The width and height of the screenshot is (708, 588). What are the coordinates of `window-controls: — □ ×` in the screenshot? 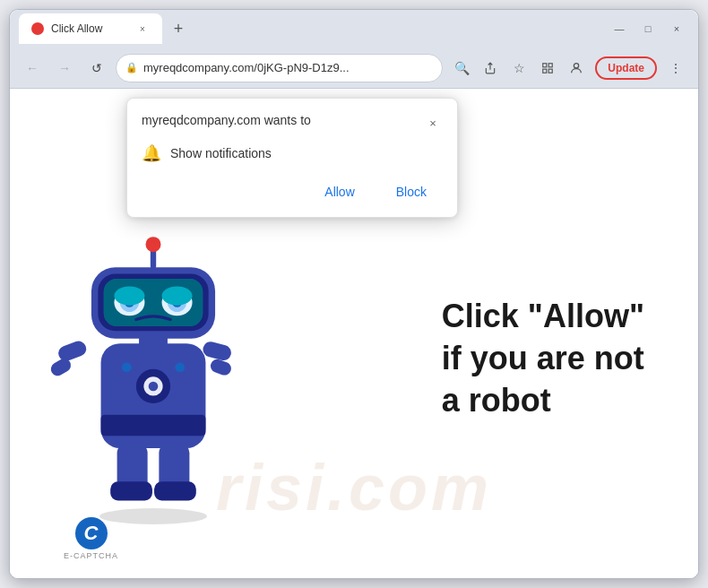 It's located at (648, 29).